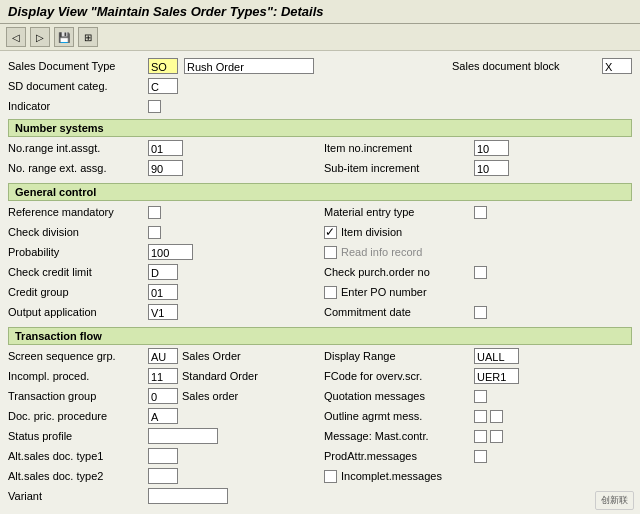  What do you see at coordinates (163, 292) in the screenshot?
I see `credit-group-field: 01` at bounding box center [163, 292].